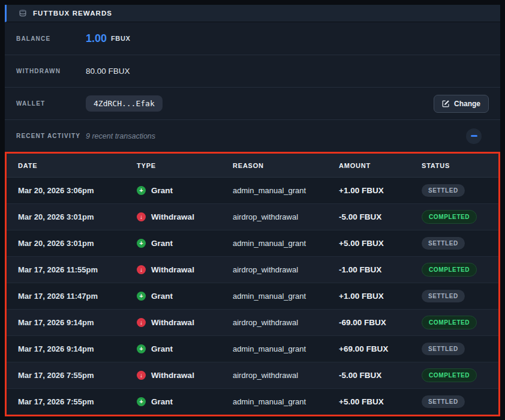  What do you see at coordinates (461, 104) in the screenshot?
I see `change-wallet-button: Change` at bounding box center [461, 104].